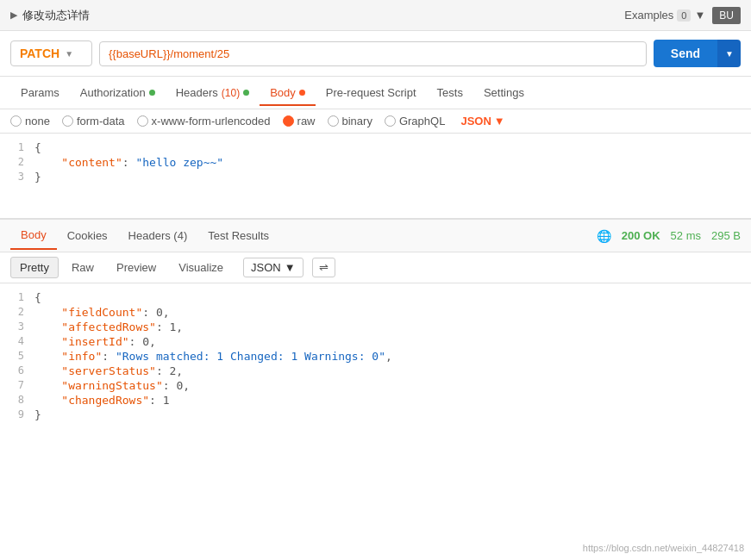  I want to click on radio-urlencoded-label: x-www-form-urlencoded, so click(211, 121).